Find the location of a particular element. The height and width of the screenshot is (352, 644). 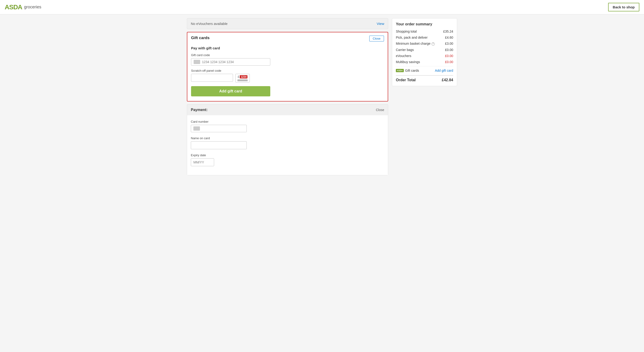

pay-with-label: Pay with gift card is located at coordinates (288, 48).